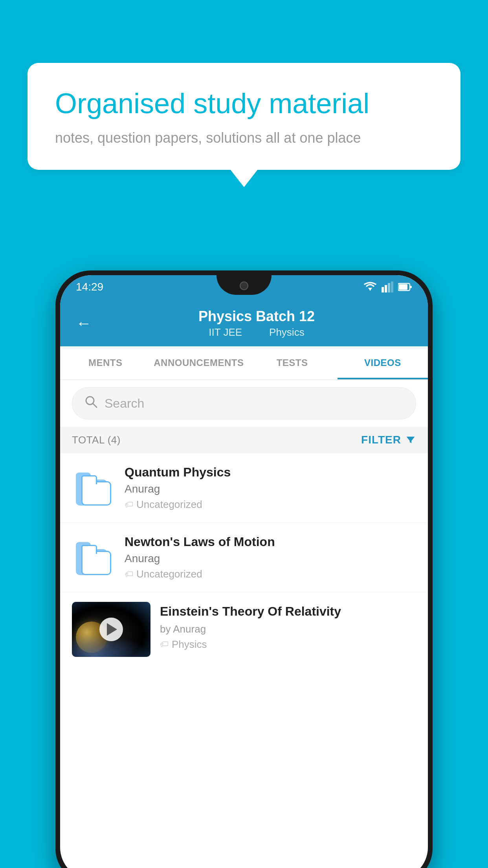  What do you see at coordinates (257, 316) in the screenshot?
I see `batch-title: Physics Batch 12` at bounding box center [257, 316].